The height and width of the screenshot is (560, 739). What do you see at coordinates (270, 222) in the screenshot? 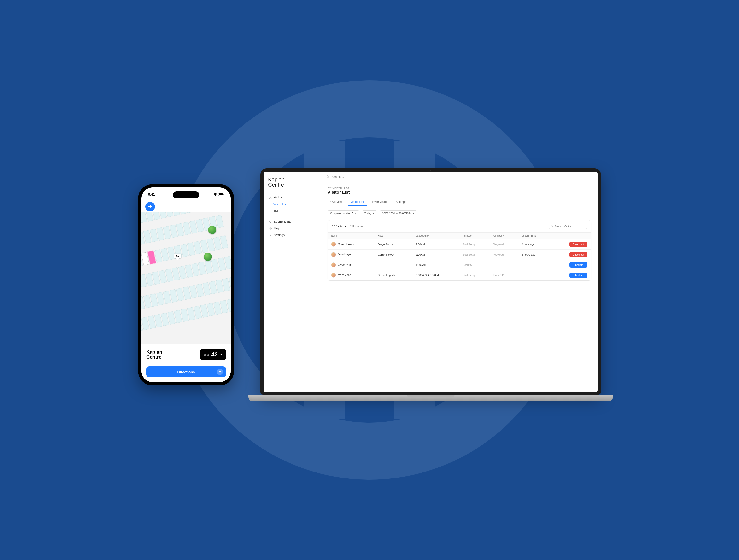
I see `bulb-icon` at bounding box center [270, 222].